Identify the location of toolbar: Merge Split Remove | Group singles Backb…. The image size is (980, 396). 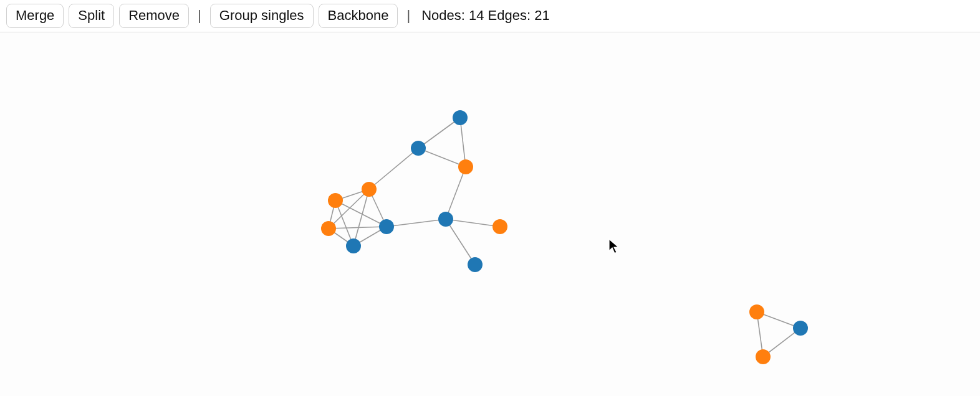
(490, 16).